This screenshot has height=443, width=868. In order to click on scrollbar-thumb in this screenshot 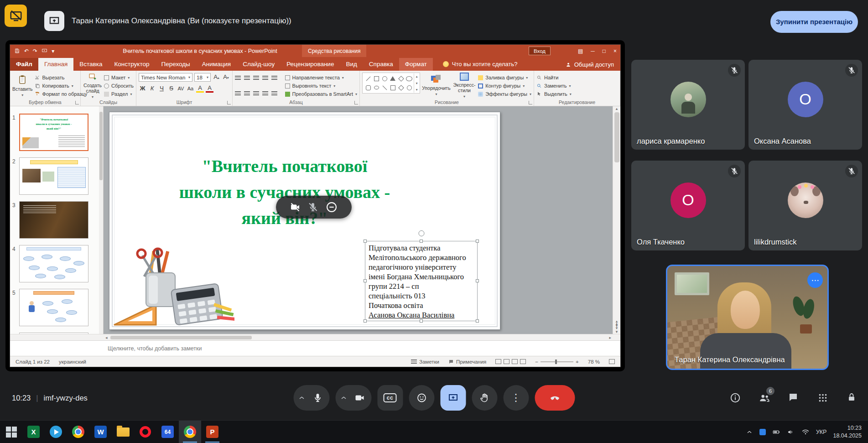, I will do `click(617, 137)`.